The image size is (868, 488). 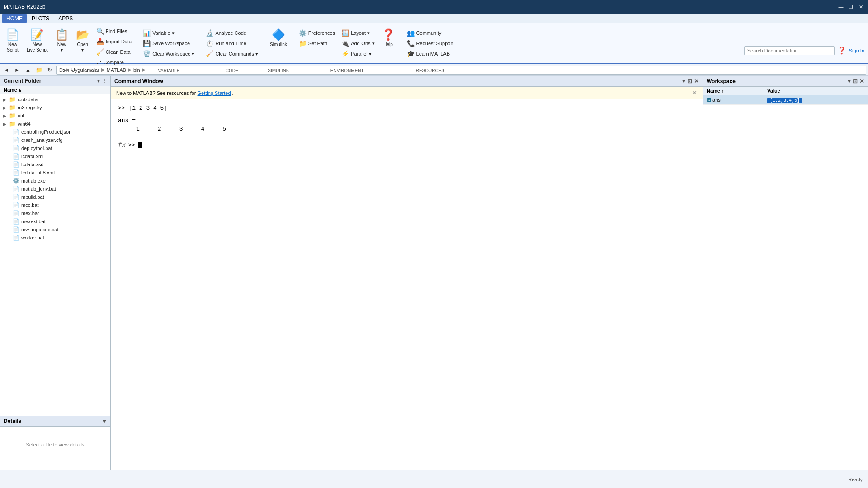 What do you see at coordinates (55, 90) in the screenshot?
I see `folder-col-name: Name ▴` at bounding box center [55, 90].